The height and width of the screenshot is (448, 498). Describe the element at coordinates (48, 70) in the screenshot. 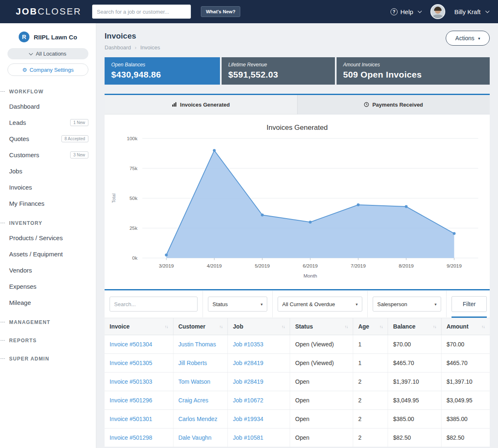

I see `company-settings-button: ⚙ Company Settings` at that location.